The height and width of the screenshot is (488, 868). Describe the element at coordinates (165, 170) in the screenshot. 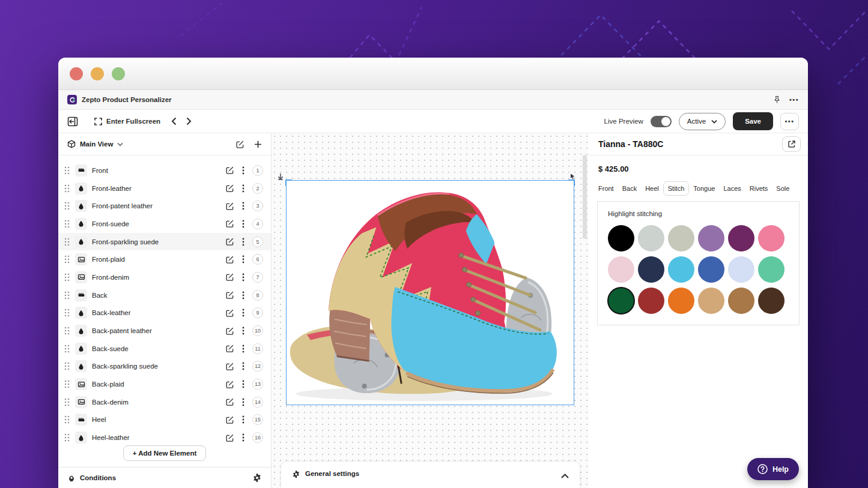

I see `sidebar-item-front: Front 1` at that location.